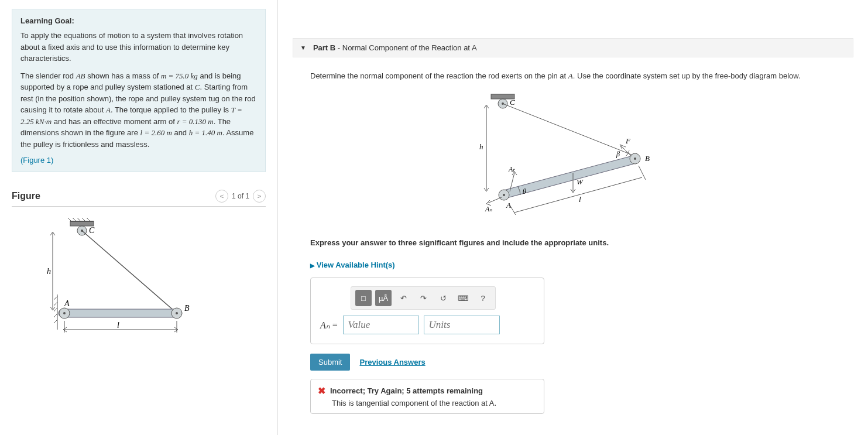 The height and width of the screenshot is (435, 868). I want to click on redo-button: ↷, so click(423, 298).